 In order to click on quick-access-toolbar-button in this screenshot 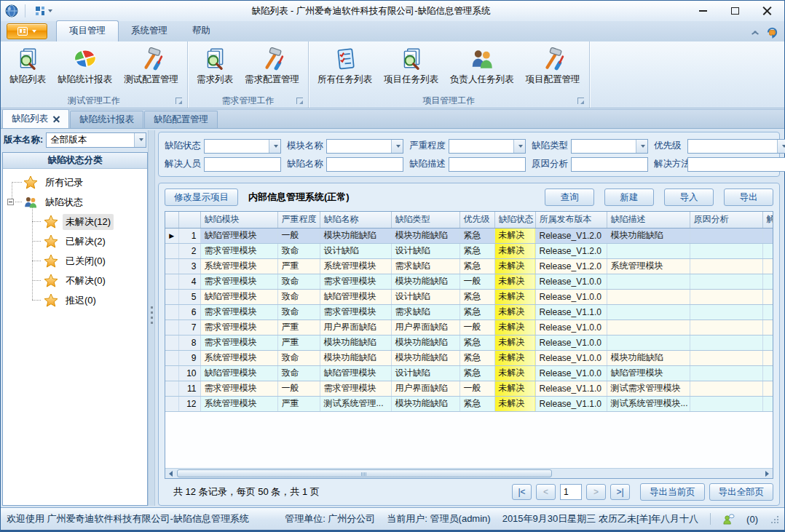, I will do `click(44, 11)`.